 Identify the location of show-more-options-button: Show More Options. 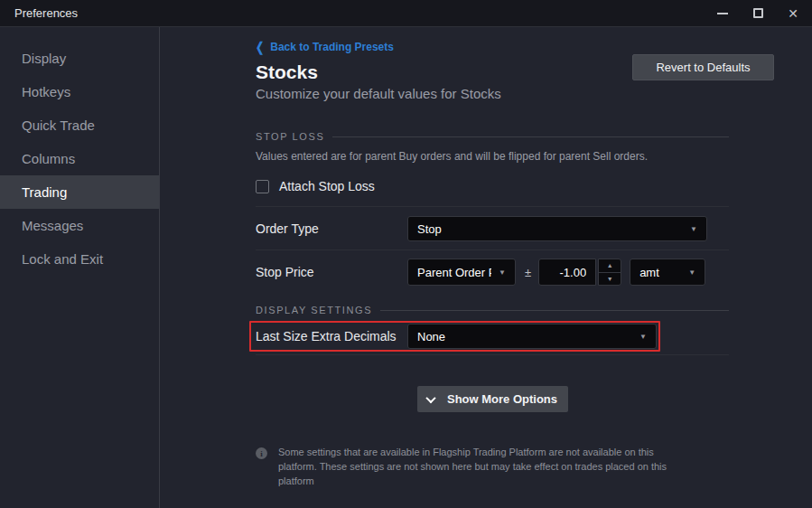
(493, 400).